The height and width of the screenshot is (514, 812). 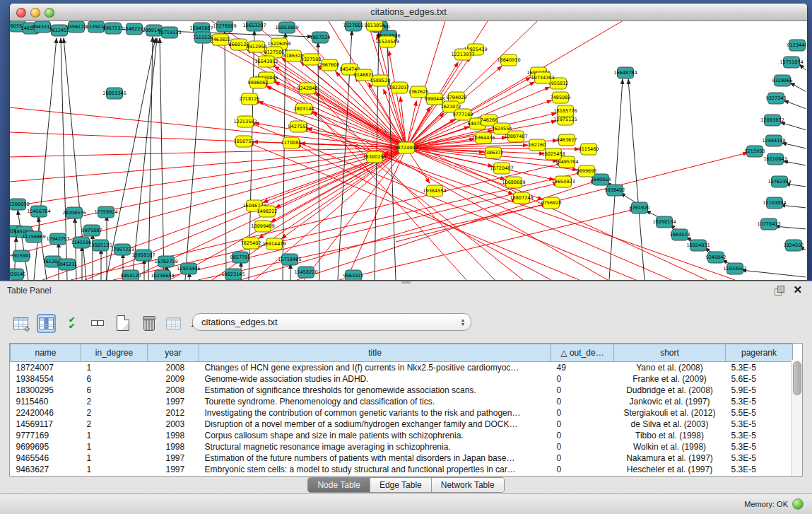 I want to click on graph-node: 16924831, so click(x=698, y=245).